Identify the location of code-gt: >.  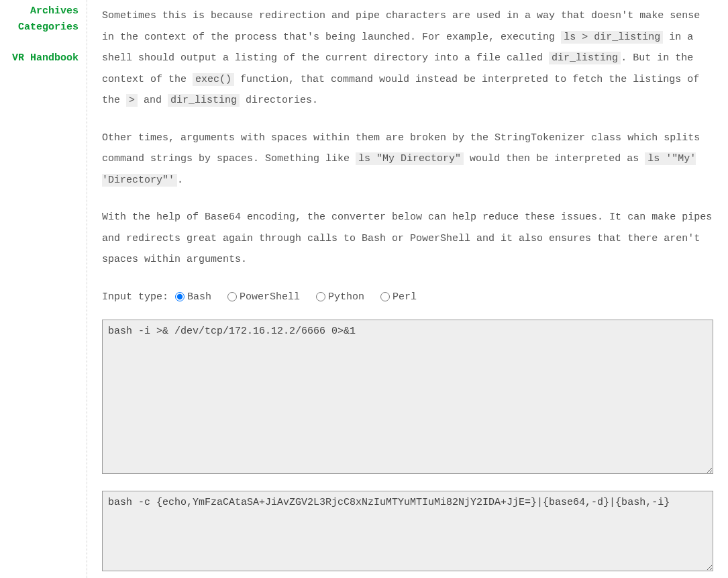
(132, 101).